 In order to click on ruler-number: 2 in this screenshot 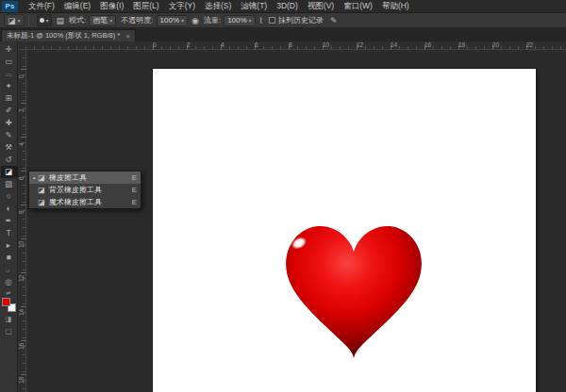, I will do `click(189, 45)`.